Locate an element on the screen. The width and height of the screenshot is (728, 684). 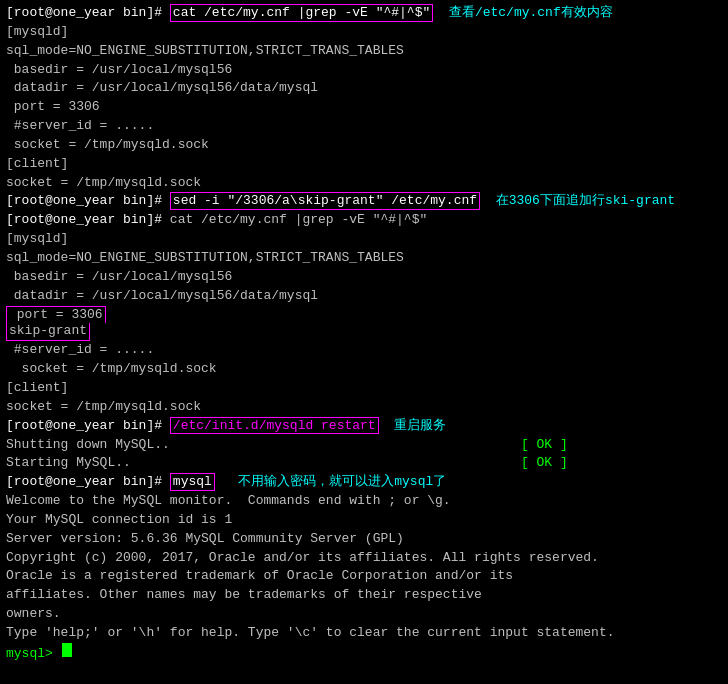
command-text: mysql is located at coordinates (192, 482).